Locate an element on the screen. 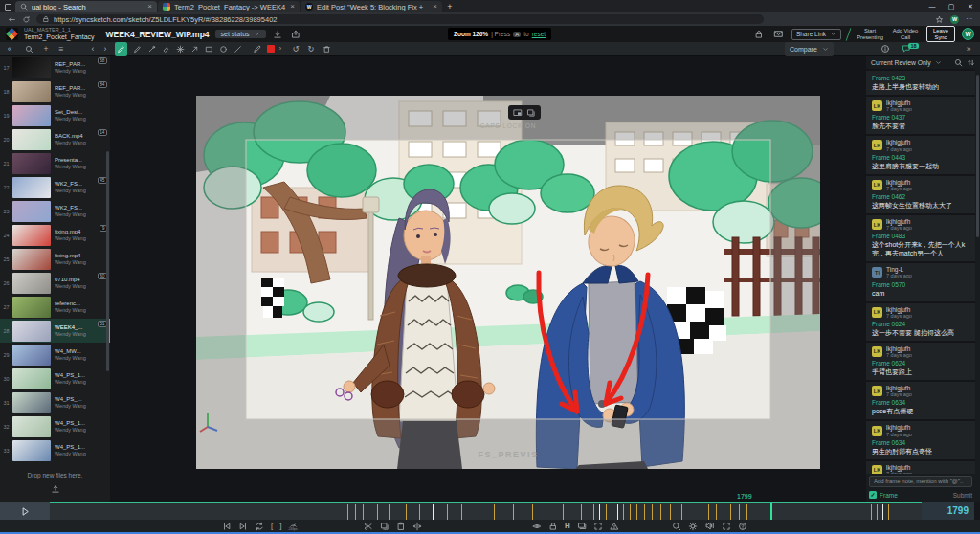 The width and height of the screenshot is (980, 534). window-maximize-button: ▢ is located at coordinates (951, 6).